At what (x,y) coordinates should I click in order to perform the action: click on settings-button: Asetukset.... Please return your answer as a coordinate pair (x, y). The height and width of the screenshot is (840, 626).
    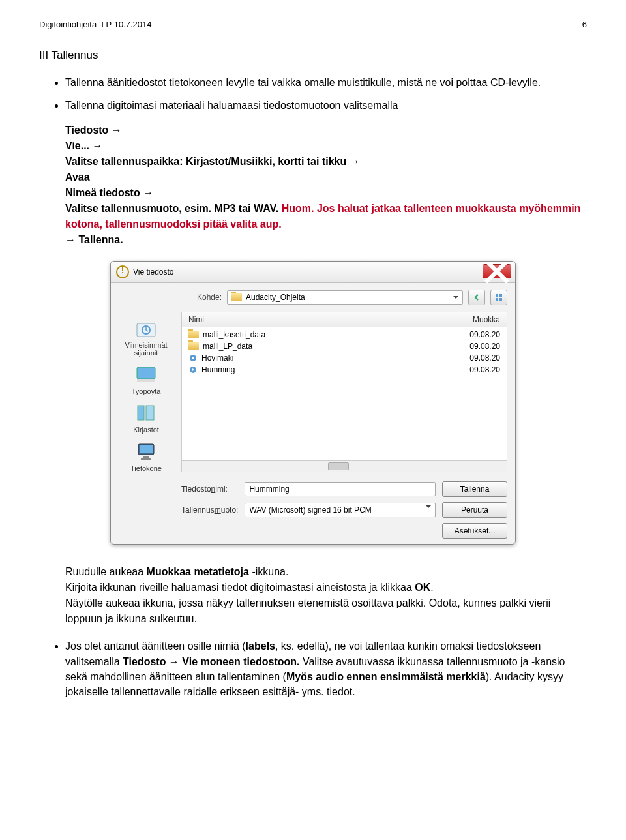
    Looking at the image, I should click on (475, 531).